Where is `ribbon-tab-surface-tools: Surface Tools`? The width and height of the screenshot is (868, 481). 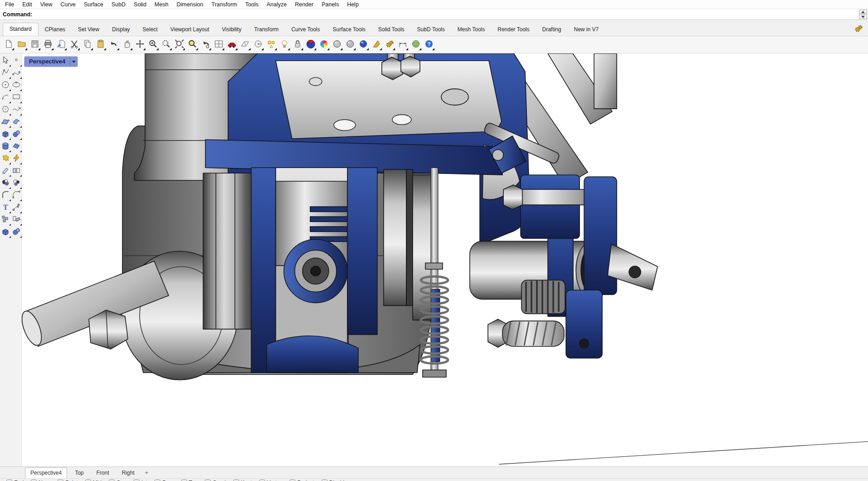
ribbon-tab-surface-tools: Surface Tools is located at coordinates (349, 30).